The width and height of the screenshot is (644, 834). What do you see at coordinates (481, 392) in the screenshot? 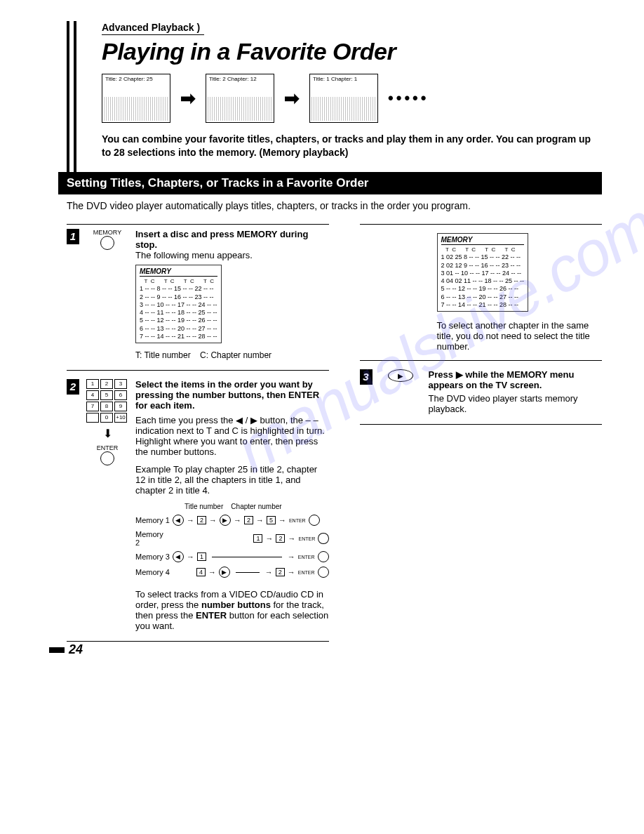
I see `step-3: 3 ▶ Press ▶ while the MEMORY menu appear…` at bounding box center [481, 392].